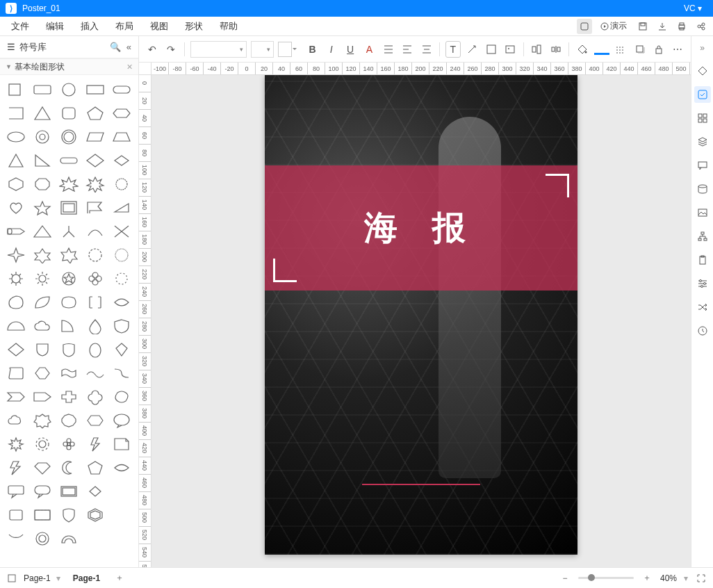 The height and width of the screenshot is (588, 713). Describe the element at coordinates (194, 26) in the screenshot. I see `menu-shape: 形状` at that location.